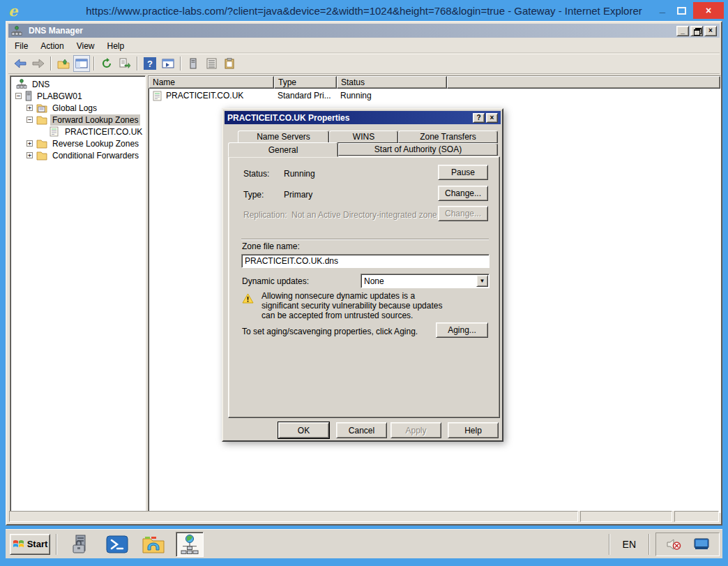 This screenshot has width=728, height=566. I want to click on remote-desktop-icon, so click(702, 544).